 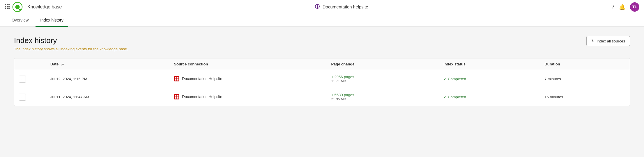 I want to click on nav-center: Documentation helpsite, so click(x=341, y=7).